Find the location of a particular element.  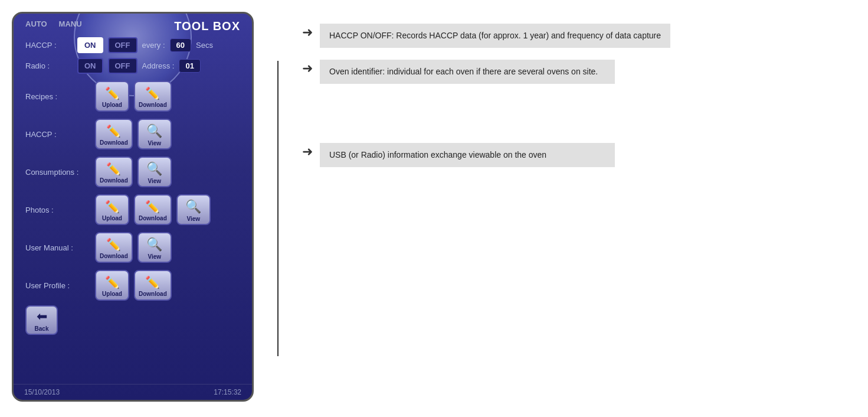

photos-view-button: 🔍 View is located at coordinates (194, 210).